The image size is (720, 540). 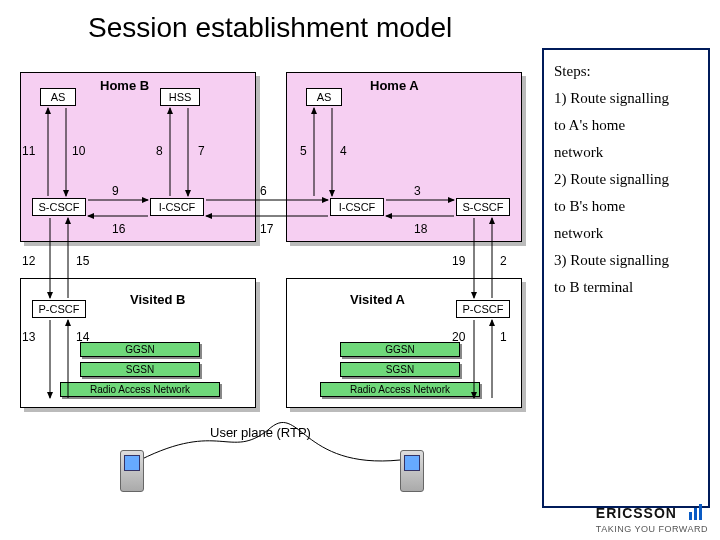 I want to click on sgsn-a-node: SGSN, so click(x=400, y=370).